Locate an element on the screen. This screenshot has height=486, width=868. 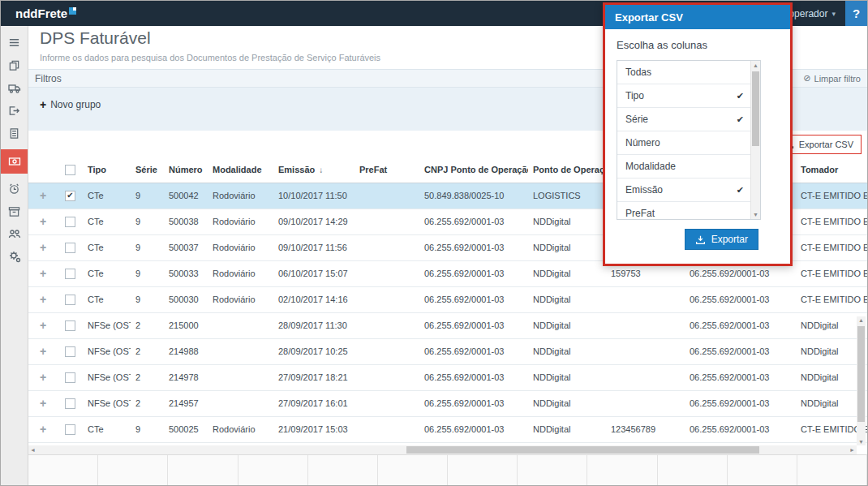
cell-numero2: 123456789 is located at coordinates (646, 429).